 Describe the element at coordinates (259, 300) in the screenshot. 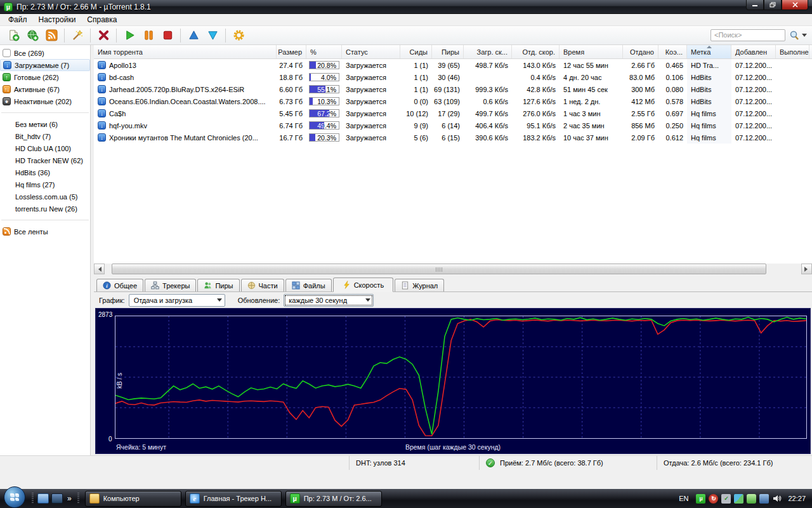

I see `update-interval-label: Обновление:` at that location.